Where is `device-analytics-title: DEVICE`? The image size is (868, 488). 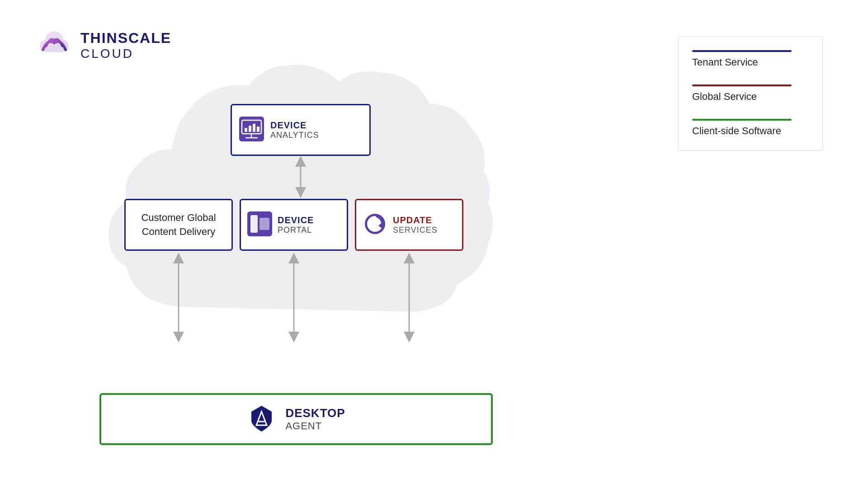
device-analytics-title: DEVICE is located at coordinates (295, 126).